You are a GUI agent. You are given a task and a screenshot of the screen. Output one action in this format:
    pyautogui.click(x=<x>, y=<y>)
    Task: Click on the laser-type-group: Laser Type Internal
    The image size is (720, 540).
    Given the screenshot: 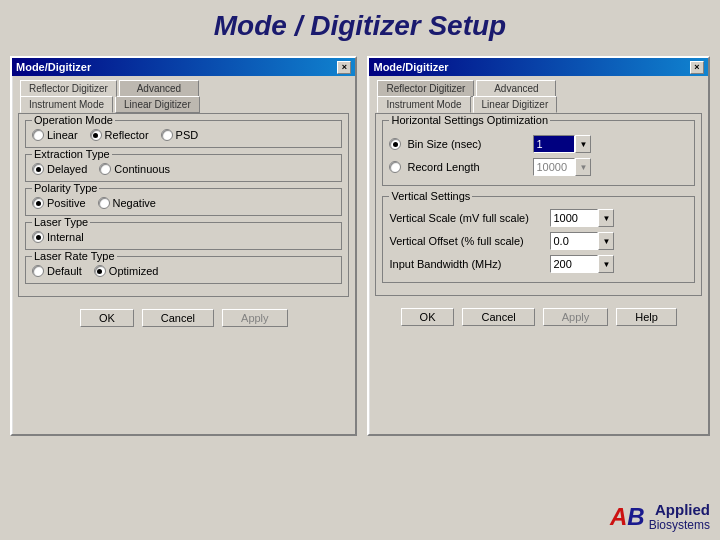 What is the action you would take?
    pyautogui.click(x=184, y=236)
    